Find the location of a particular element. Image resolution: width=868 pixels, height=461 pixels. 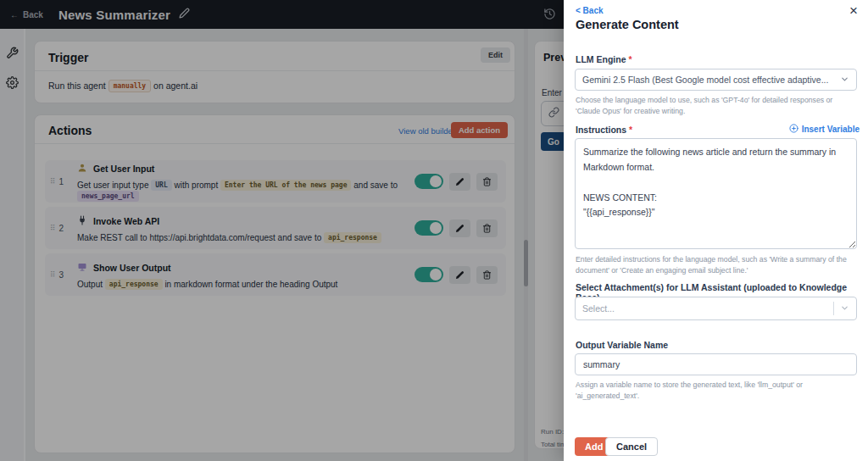

llm-engine-help: Choose the language model to use, such a… is located at coordinates (716, 105).